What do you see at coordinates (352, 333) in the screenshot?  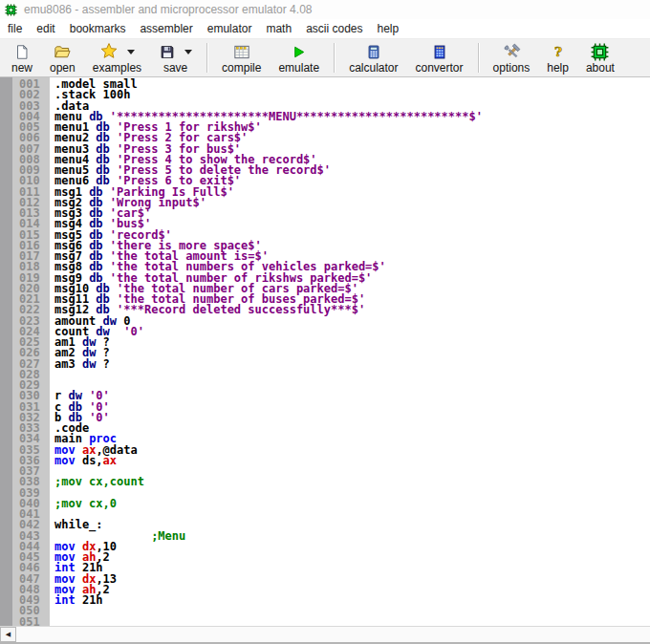 I see `code-line: count dw '0'` at bounding box center [352, 333].